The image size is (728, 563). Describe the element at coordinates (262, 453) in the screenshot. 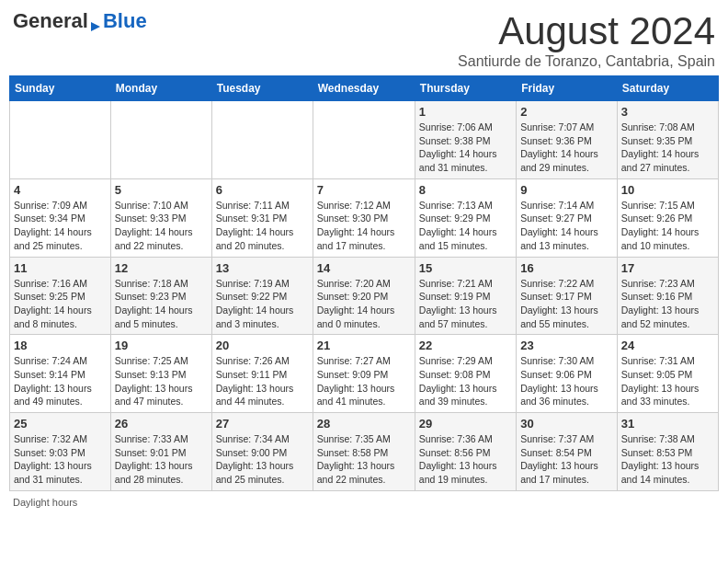

I see `calendar-cell: 27Sunrise: 7:34 AMSunset: 9:00 PMDayligh…` at that location.